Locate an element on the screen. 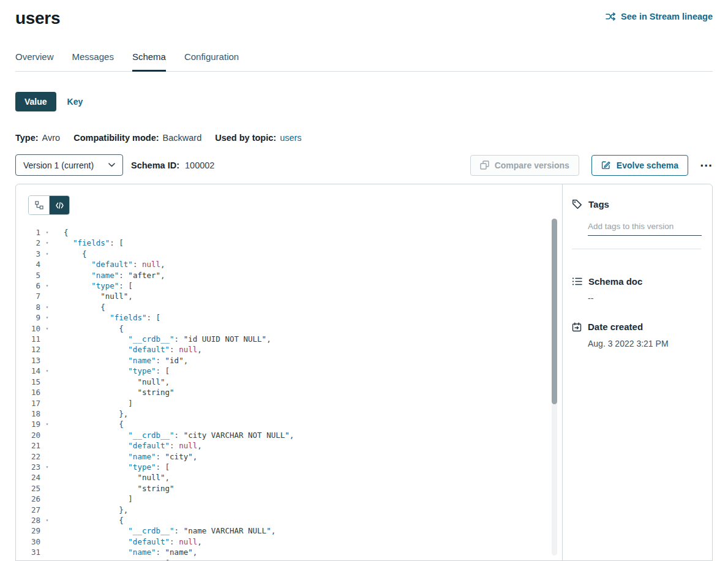 This screenshot has height=561, width=728. add-tags-input is located at coordinates (645, 228).